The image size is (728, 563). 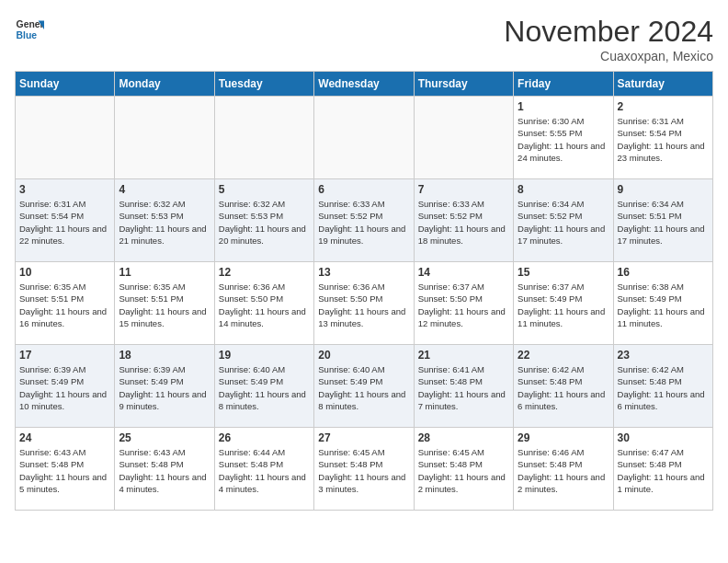 I want to click on day-number: 18, so click(x=164, y=355).